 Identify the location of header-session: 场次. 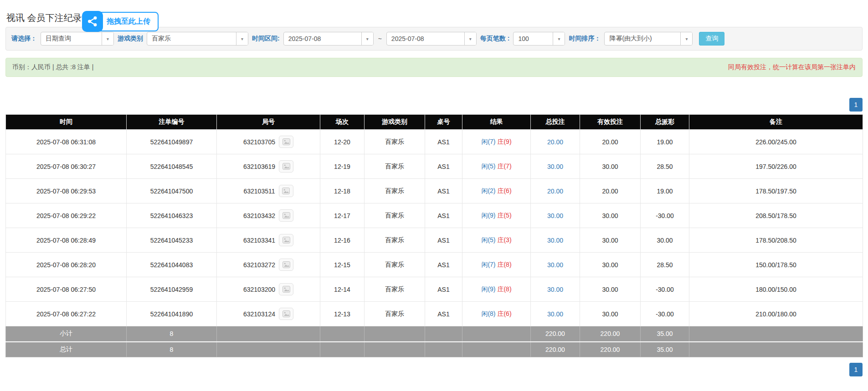
(343, 122).